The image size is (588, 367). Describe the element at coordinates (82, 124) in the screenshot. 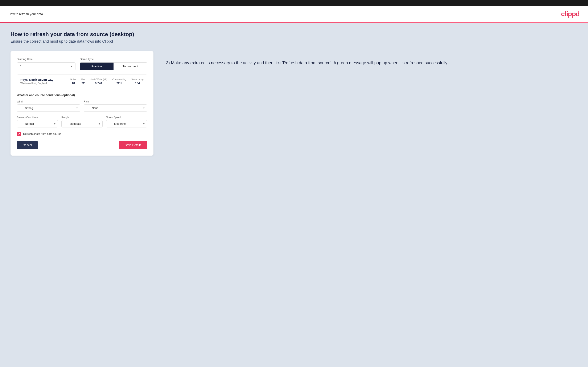

I see `rough-select: Moderate` at that location.